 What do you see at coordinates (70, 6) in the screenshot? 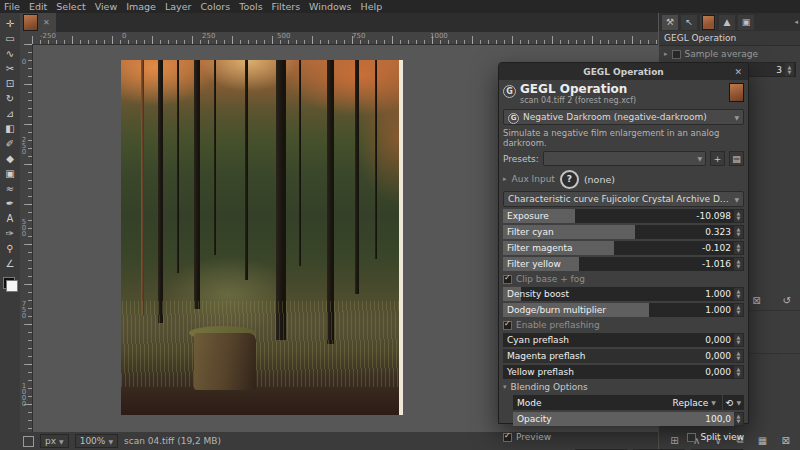
I see `menu-select: Select` at bounding box center [70, 6].